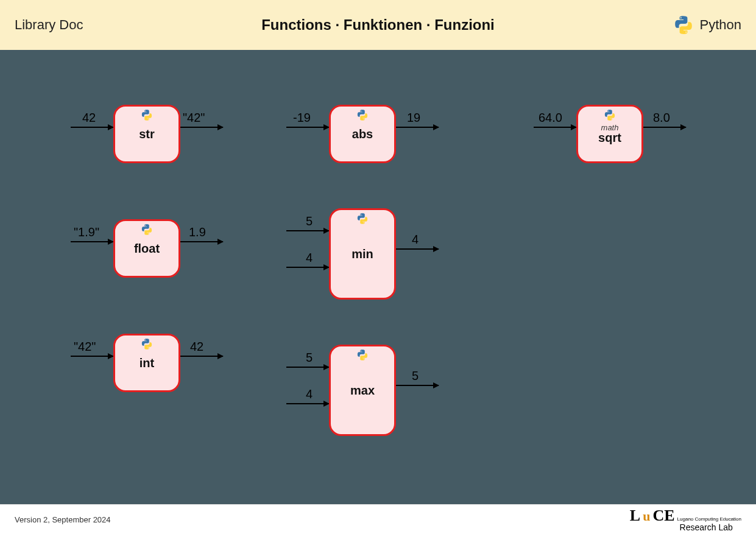 This screenshot has width=756, height=534. I want to click on arrow-min-out, so click(417, 249).